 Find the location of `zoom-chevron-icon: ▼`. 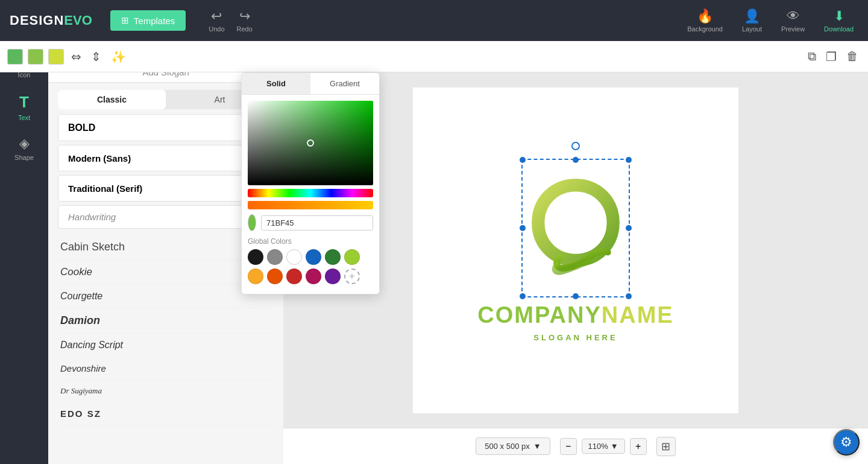

zoom-chevron-icon: ▼ is located at coordinates (615, 447).